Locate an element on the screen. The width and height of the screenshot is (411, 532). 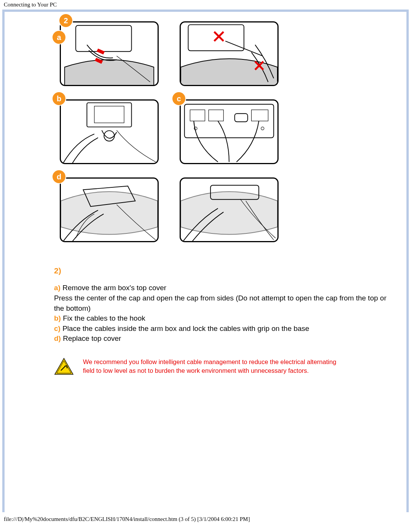
step-c-label: c) is located at coordinates (57, 328).